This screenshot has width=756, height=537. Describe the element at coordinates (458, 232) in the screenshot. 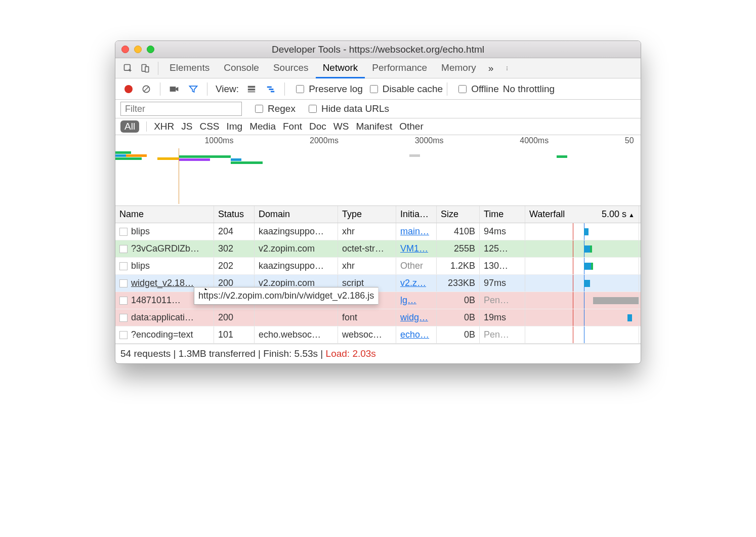

I see `size-cell: 410B` at that location.